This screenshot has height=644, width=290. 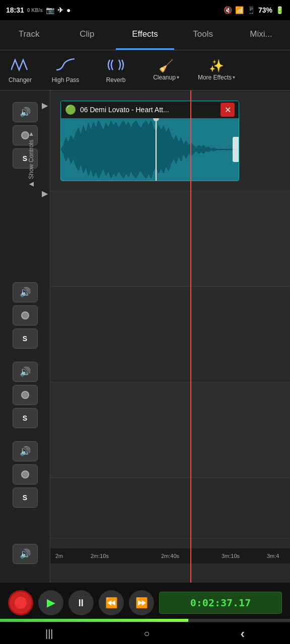 I want to click on track4-solo-btn: S, so click(x=25, y=498).